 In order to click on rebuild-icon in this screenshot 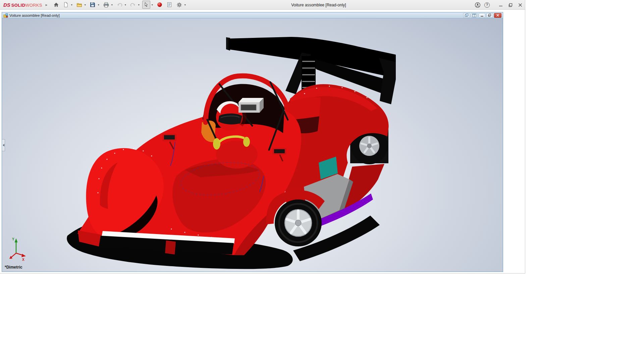, I will do `click(160, 5)`.